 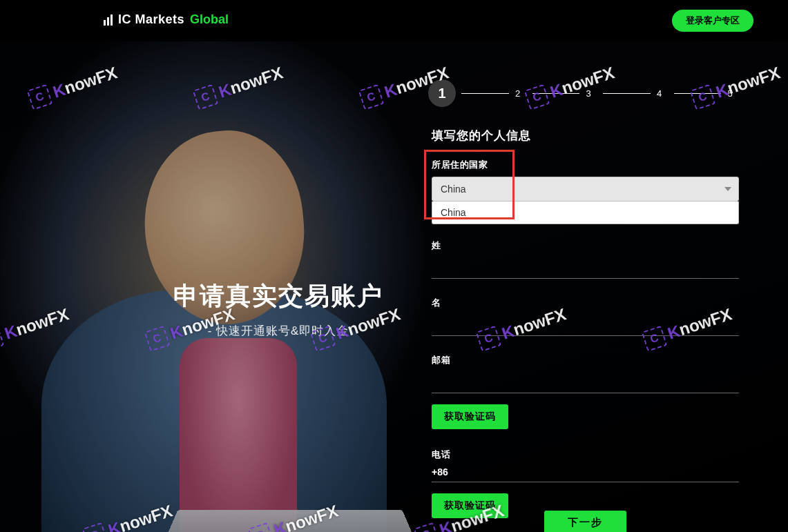 What do you see at coordinates (728, 189) in the screenshot?
I see `chevron-down-icon` at bounding box center [728, 189].